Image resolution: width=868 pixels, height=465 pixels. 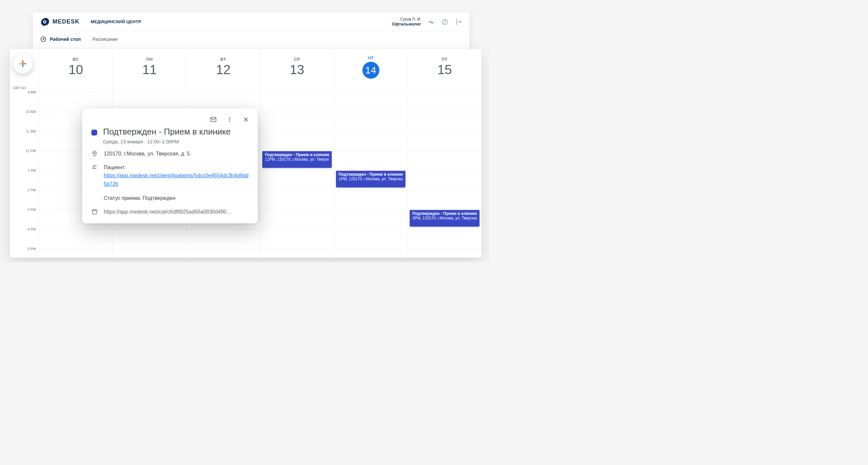 What do you see at coordinates (147, 154) in the screenshot?
I see `popover-location: 120170, г.Москва, ул. Тверская, д. 5` at bounding box center [147, 154].